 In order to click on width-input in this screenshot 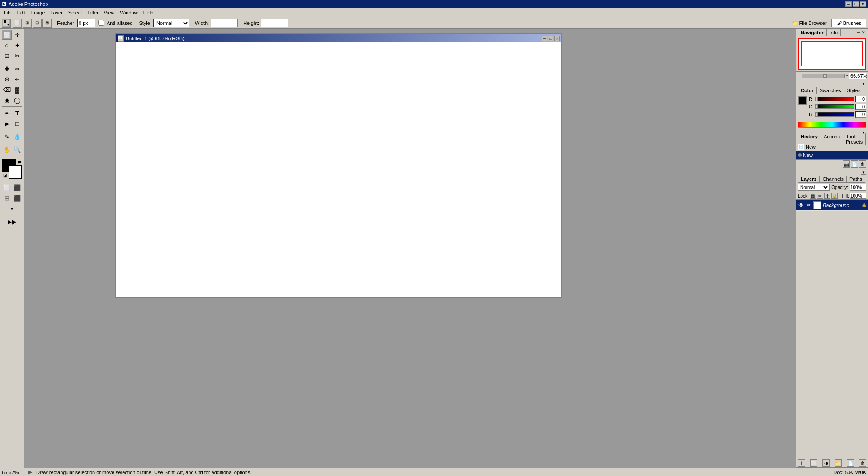, I will do `click(224, 23)`.